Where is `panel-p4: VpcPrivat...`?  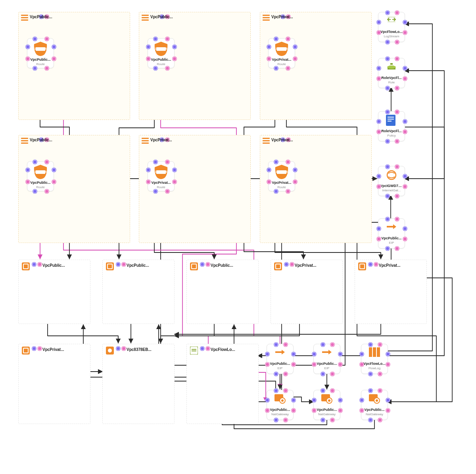 panel-p4: VpcPrivat... is located at coordinates (391, 292).